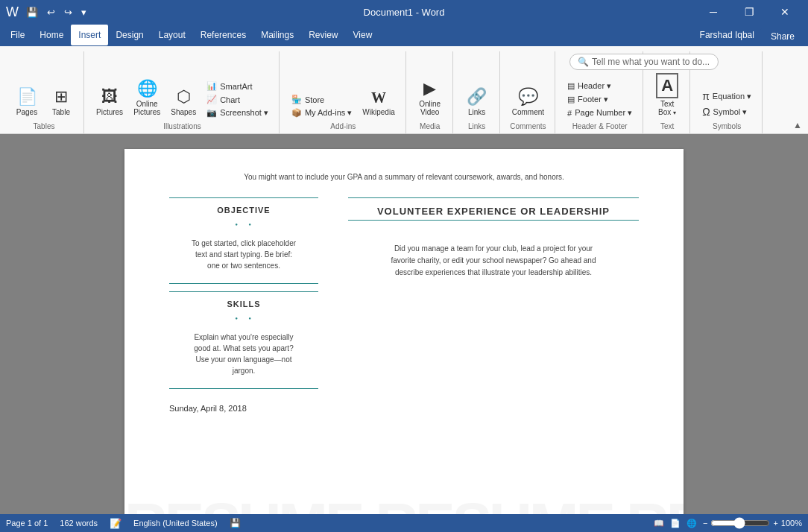 This screenshot has width=808, height=532. What do you see at coordinates (27, 101) in the screenshot?
I see `pages-button: 📄 Pages` at bounding box center [27, 101].